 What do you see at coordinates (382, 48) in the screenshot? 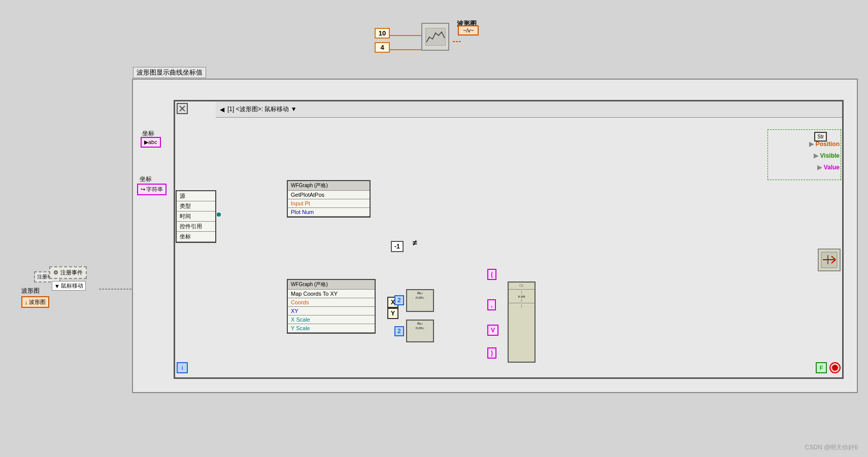
I see `num-input-4: 4` at bounding box center [382, 48].